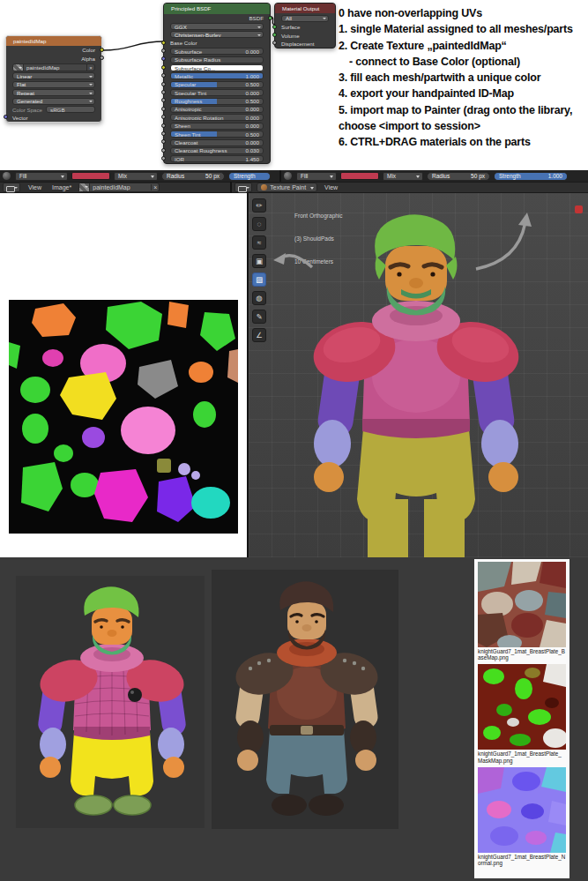 This screenshot has width=588, height=881. Describe the element at coordinates (217, 51) in the screenshot. I see `subsurface-slider: Subsurface0.000` at that location.